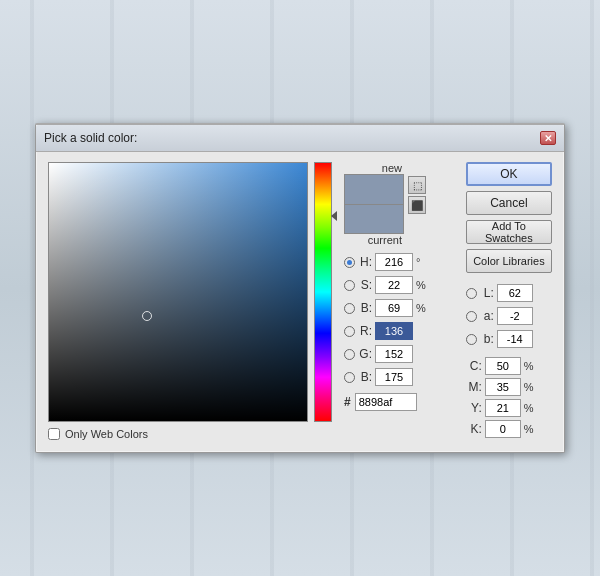 This screenshot has height=576, width=600. What do you see at coordinates (548, 138) in the screenshot?
I see `close-button: ✕` at bounding box center [548, 138].